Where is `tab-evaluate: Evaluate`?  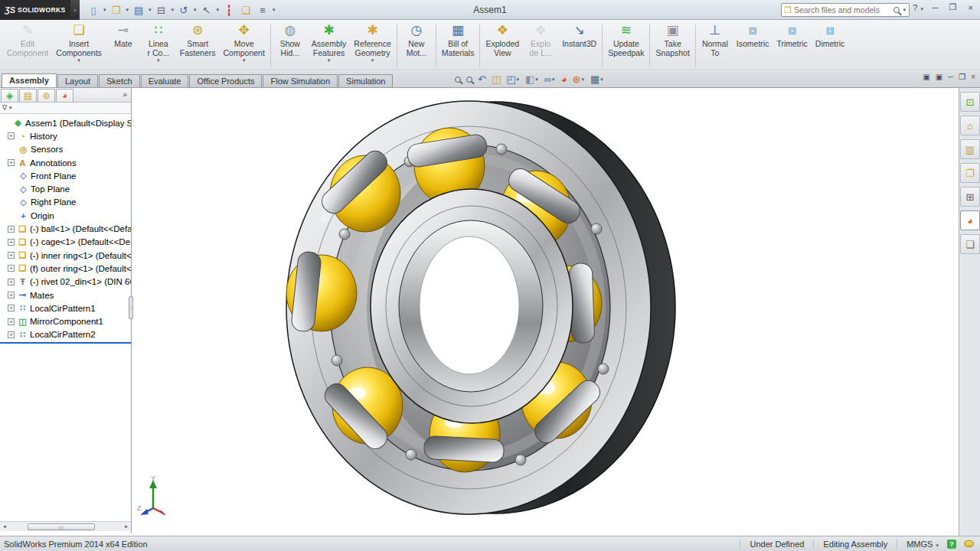
tab-evaluate: Evaluate is located at coordinates (165, 81).